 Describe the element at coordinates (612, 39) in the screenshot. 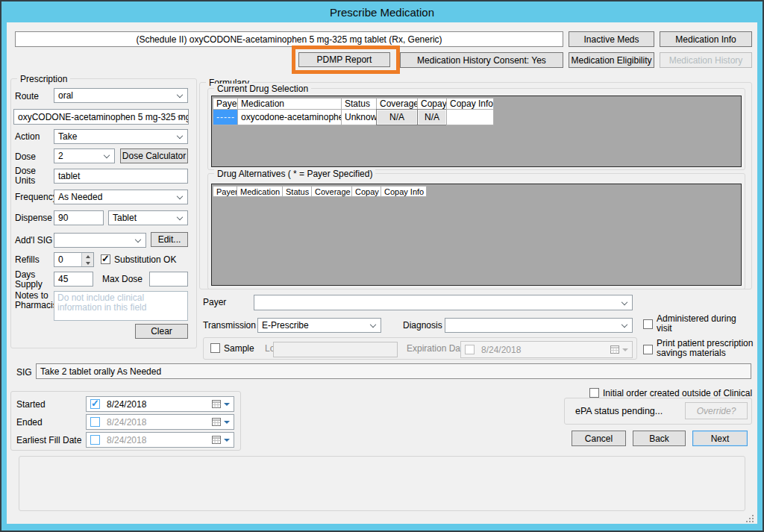

I see `inactive-meds-button: Inactive Meds` at that location.